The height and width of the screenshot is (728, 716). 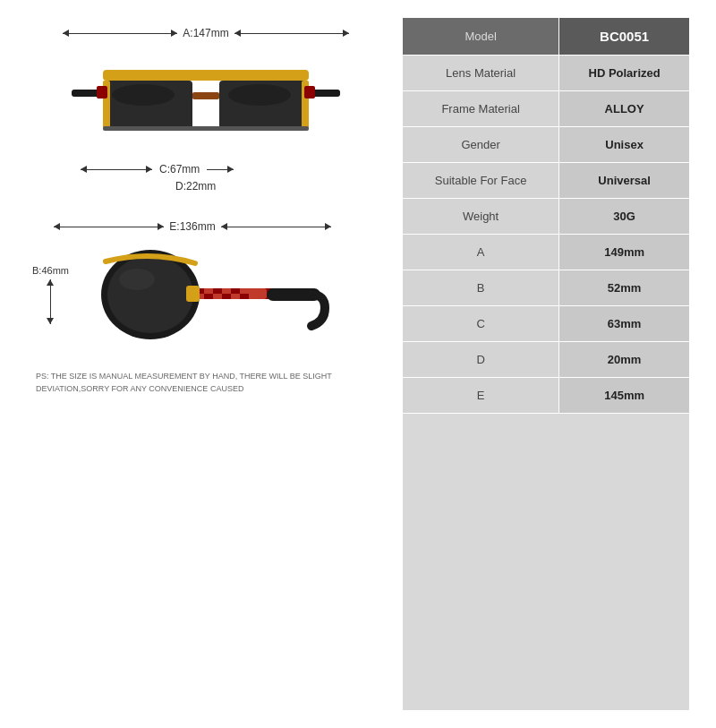 What do you see at coordinates (625, 360) in the screenshot?
I see `specs-value-8: 20mm` at bounding box center [625, 360].